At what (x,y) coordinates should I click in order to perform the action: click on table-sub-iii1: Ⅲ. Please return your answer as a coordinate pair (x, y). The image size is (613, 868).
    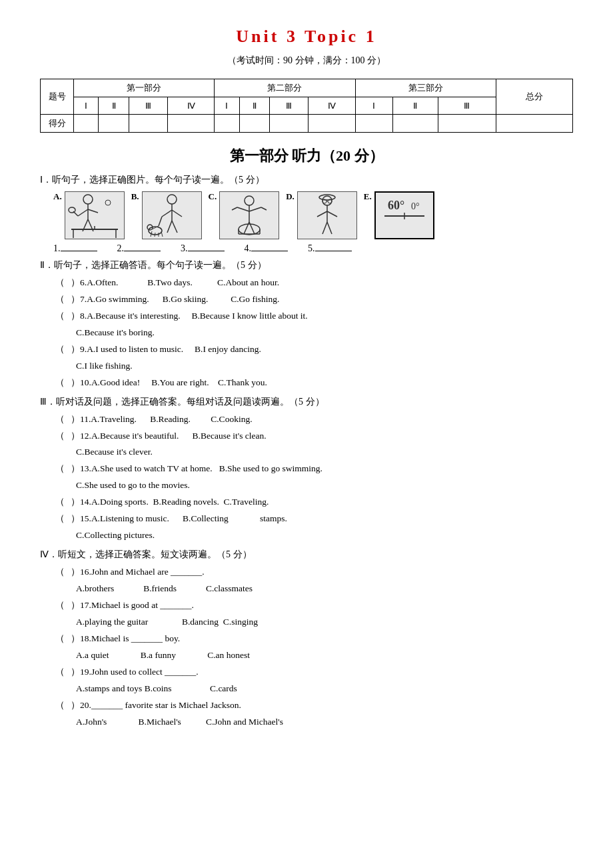
    Looking at the image, I should click on (148, 106).